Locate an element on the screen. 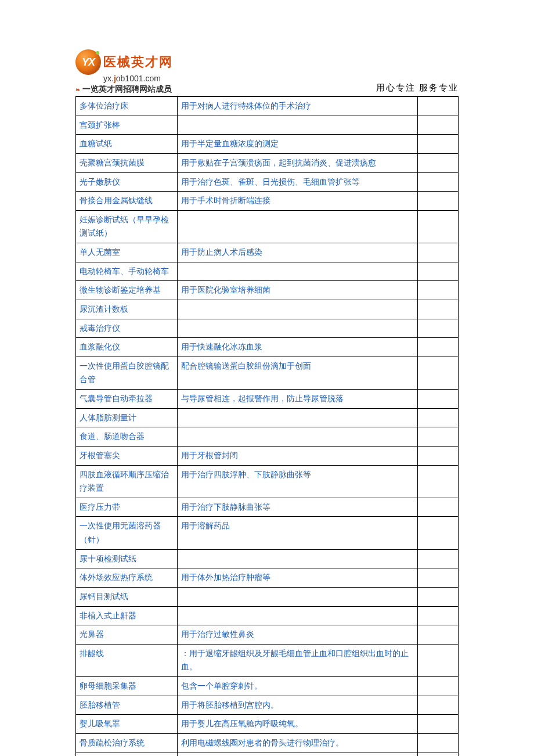 The width and height of the screenshot is (534, 756). device-desc-cell: 用于治疗四肢浮肿、下肢静脉曲张等 is located at coordinates (298, 481).